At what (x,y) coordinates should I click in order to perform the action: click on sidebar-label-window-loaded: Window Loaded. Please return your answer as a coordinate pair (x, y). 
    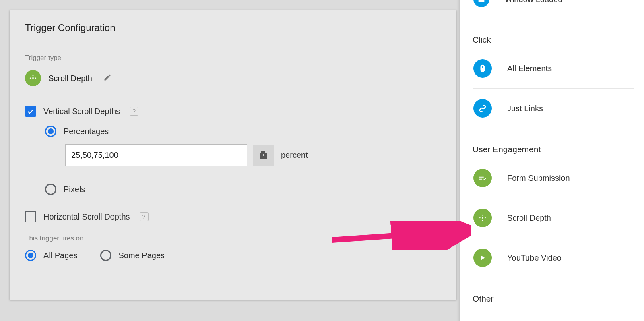
    Looking at the image, I should click on (534, 2).